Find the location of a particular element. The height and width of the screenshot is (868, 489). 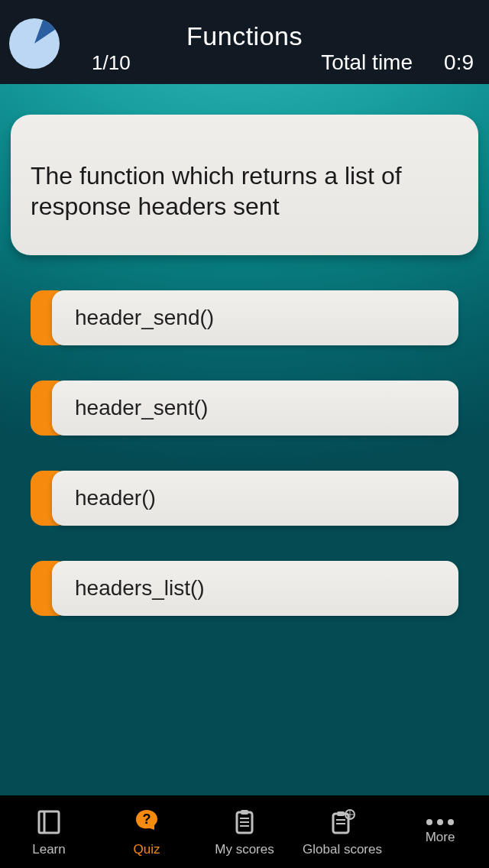

tab-label: More is located at coordinates (440, 837).